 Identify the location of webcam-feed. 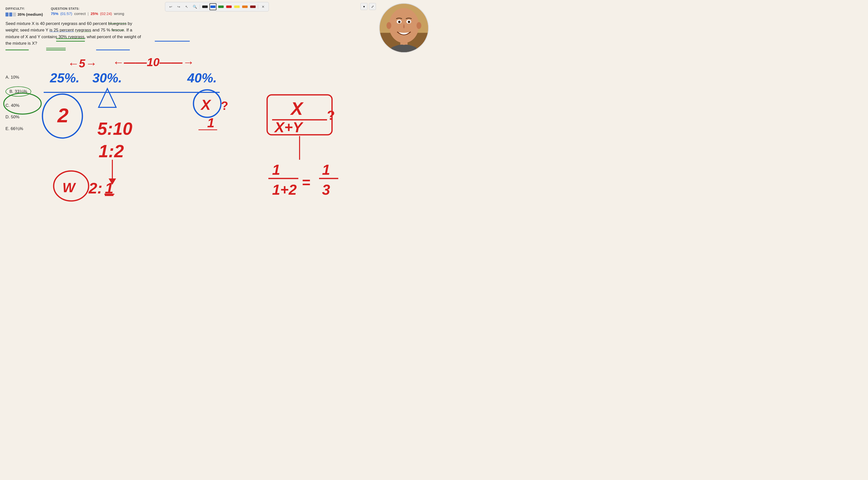
(404, 28).